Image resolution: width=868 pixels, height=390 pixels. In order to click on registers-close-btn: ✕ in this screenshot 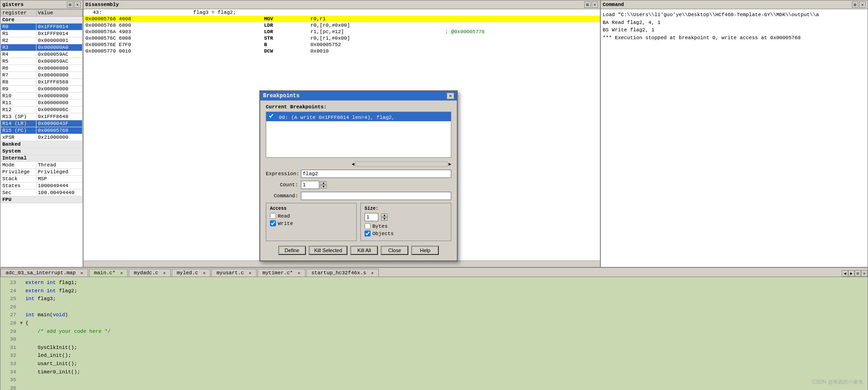, I will do `click(78, 5)`.